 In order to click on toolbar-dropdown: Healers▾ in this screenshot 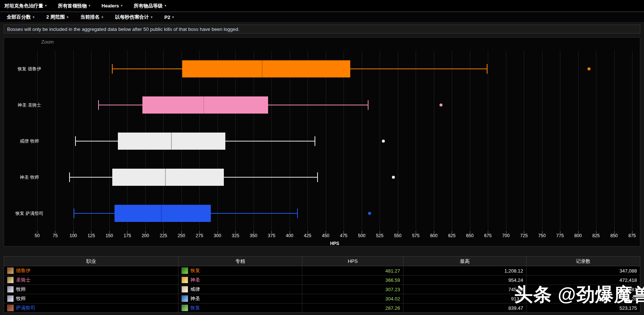, I will do `click(112, 6)`.